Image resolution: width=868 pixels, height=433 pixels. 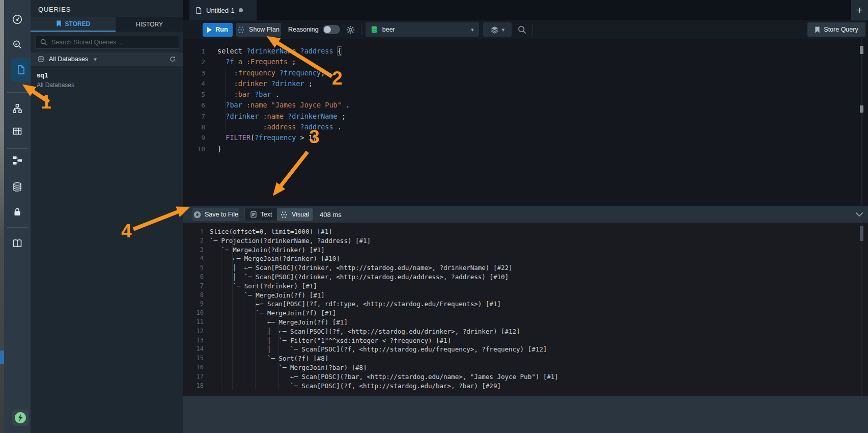 What do you see at coordinates (384, 304) in the screenshot?
I see `plan-line: ←─ Scan[POSC](?f, rdf:type, <http://star…` at bounding box center [384, 304].